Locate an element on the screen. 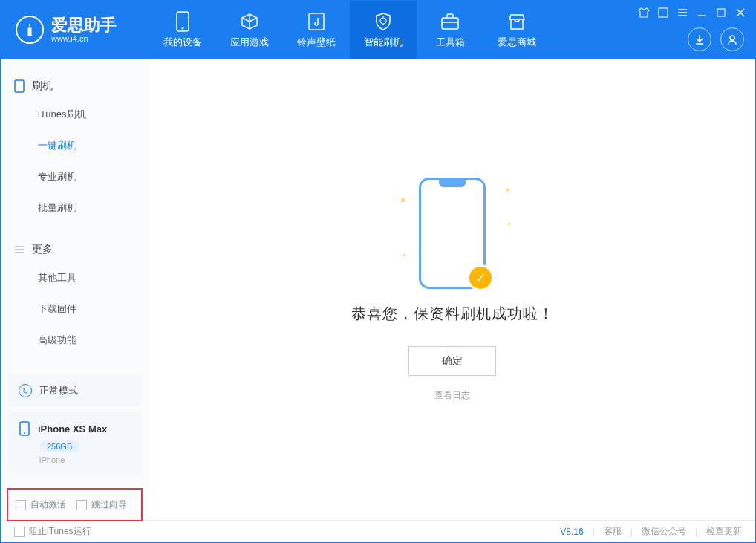 This screenshot has width=756, height=543. close-icon is located at coordinates (740, 13).